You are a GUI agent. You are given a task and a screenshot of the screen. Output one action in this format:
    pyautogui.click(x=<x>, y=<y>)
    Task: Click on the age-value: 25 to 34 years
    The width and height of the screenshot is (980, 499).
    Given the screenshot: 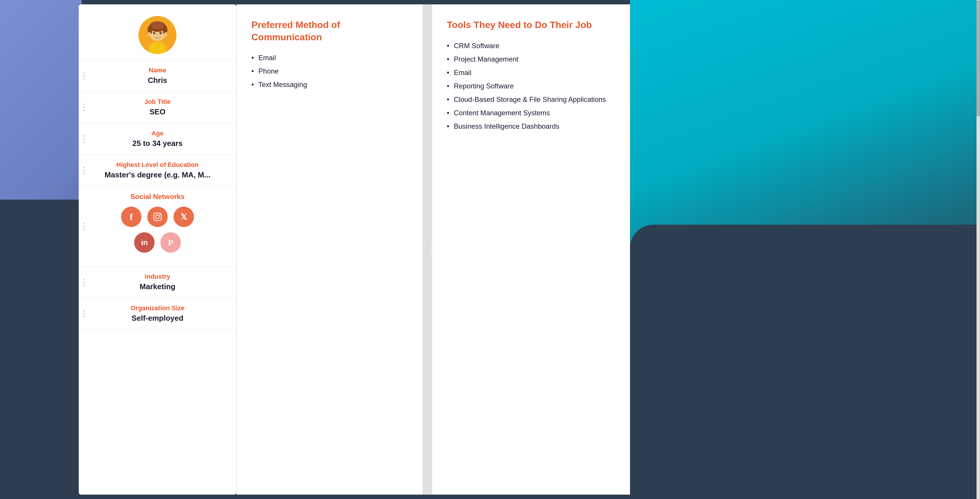 What is the action you would take?
    pyautogui.click(x=158, y=143)
    